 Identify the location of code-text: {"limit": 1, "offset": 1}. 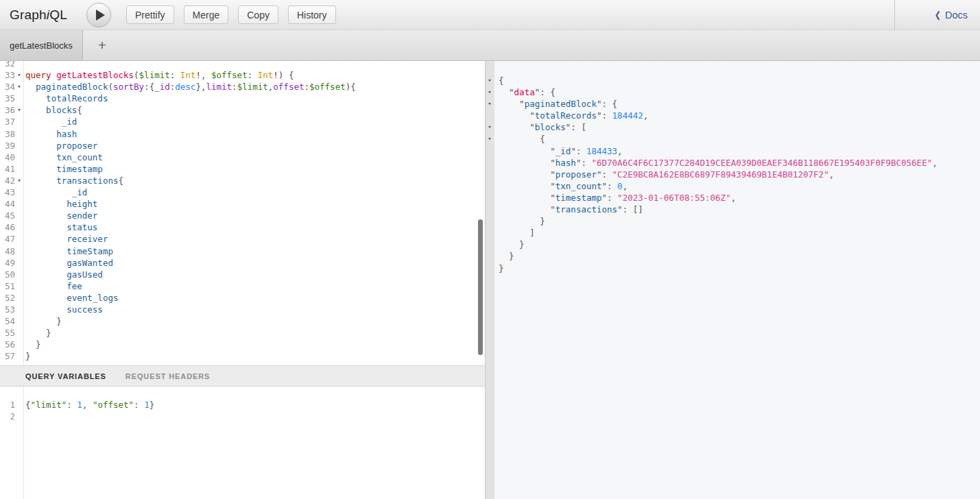
(89, 404).